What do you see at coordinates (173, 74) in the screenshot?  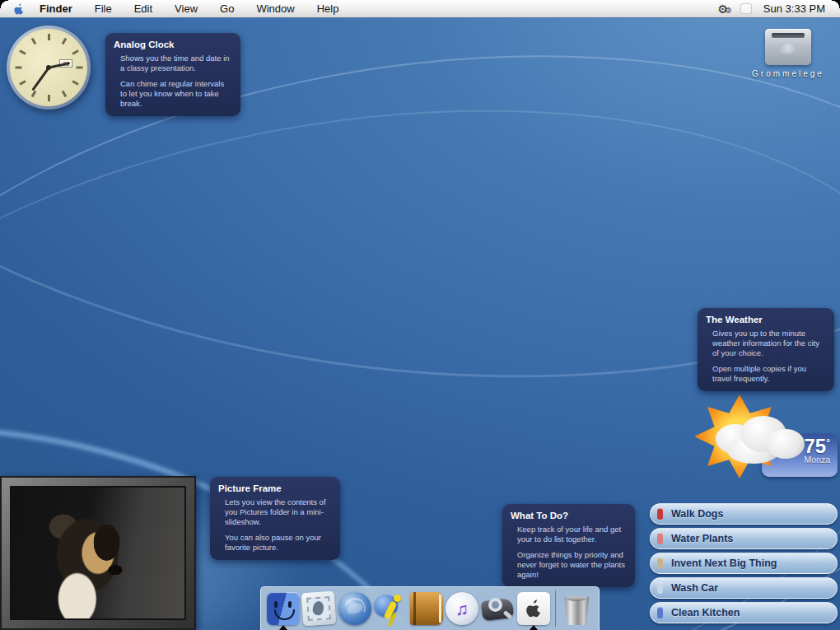 I see `tooltip-analog-clock: Analog Clock Shows you the time and date…` at bounding box center [173, 74].